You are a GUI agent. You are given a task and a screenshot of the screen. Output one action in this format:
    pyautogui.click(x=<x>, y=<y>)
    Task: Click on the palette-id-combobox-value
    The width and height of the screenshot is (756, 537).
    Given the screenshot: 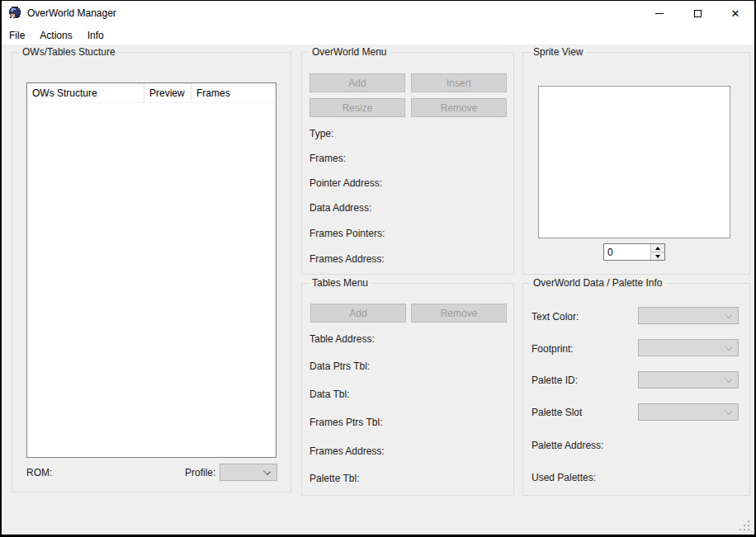 What is the action you would take?
    pyautogui.click(x=644, y=378)
    